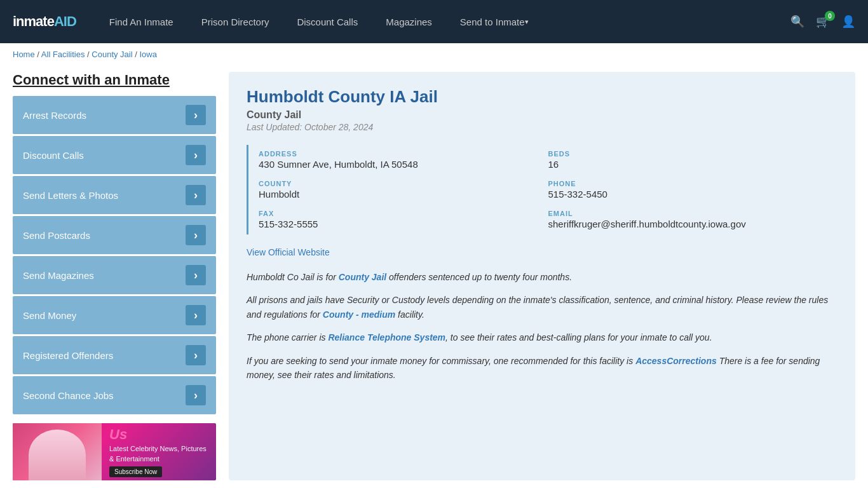  Describe the element at coordinates (359, 315) in the screenshot. I see `county-medium-link: County - medium` at that location.